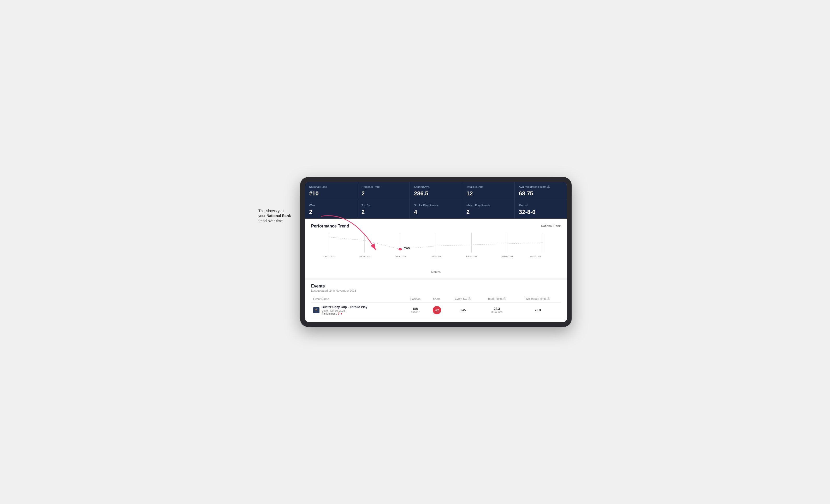 This screenshot has width=830, height=504. What do you see at coordinates (330, 226) in the screenshot?
I see `perf-title: Performance Trend` at bounding box center [330, 226].